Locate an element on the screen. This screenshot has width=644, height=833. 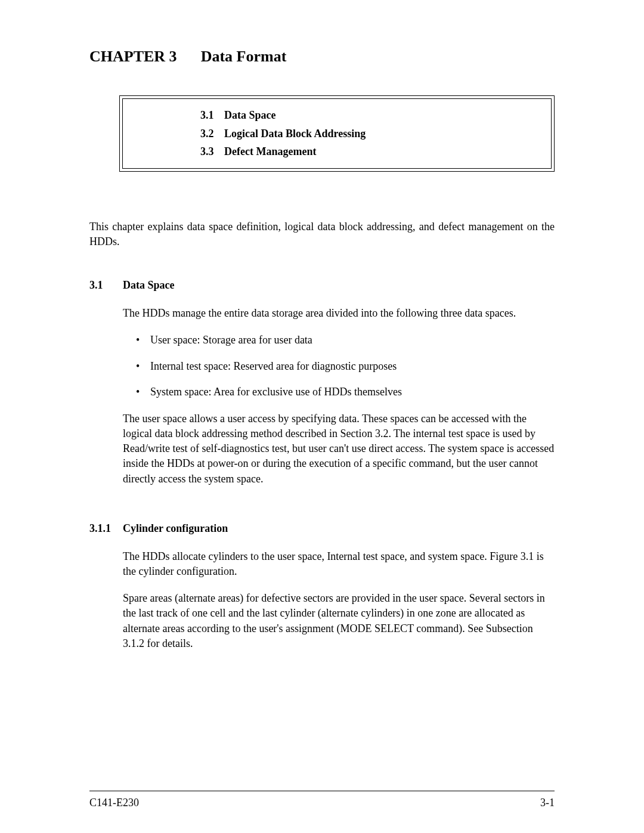
body-paragraph: The HDDs manage the entire data storage … is located at coordinates (339, 314).